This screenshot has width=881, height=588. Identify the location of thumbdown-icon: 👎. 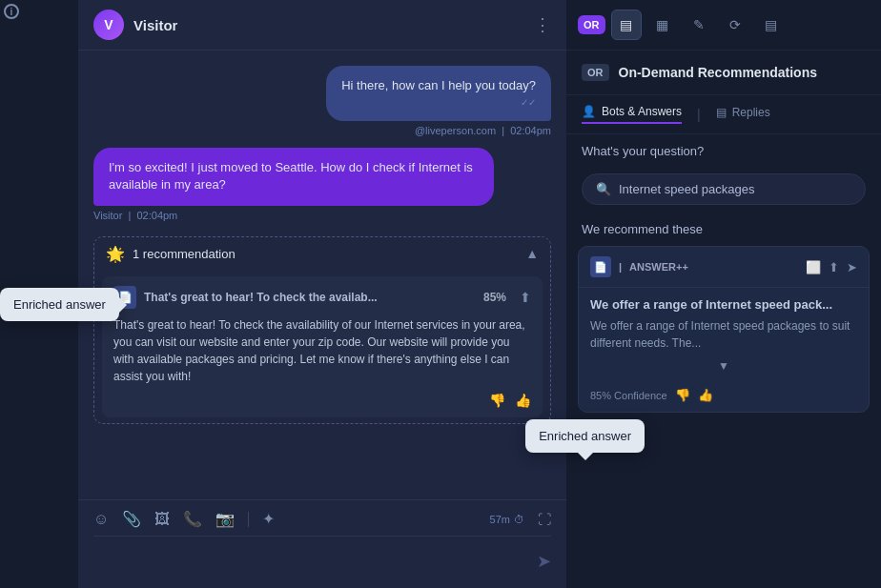
(498, 400).